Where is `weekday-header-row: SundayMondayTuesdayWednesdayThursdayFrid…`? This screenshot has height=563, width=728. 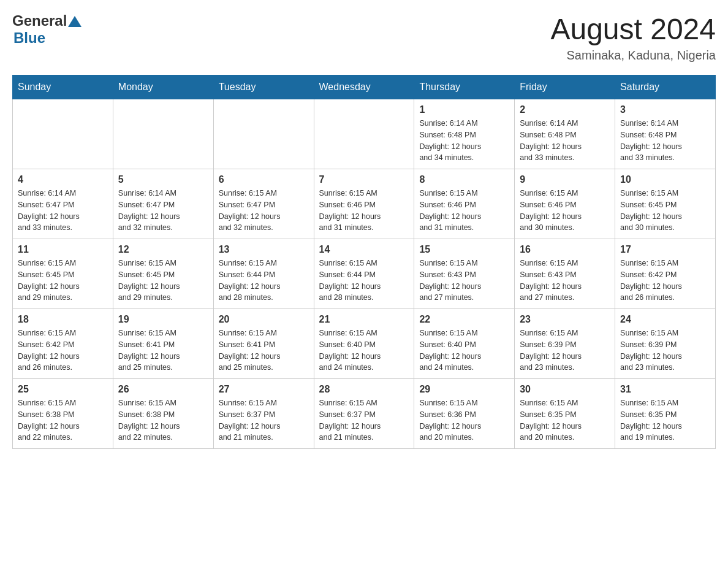 weekday-header-row: SundayMondayTuesdayWednesdayThursdayFrid… is located at coordinates (364, 87).